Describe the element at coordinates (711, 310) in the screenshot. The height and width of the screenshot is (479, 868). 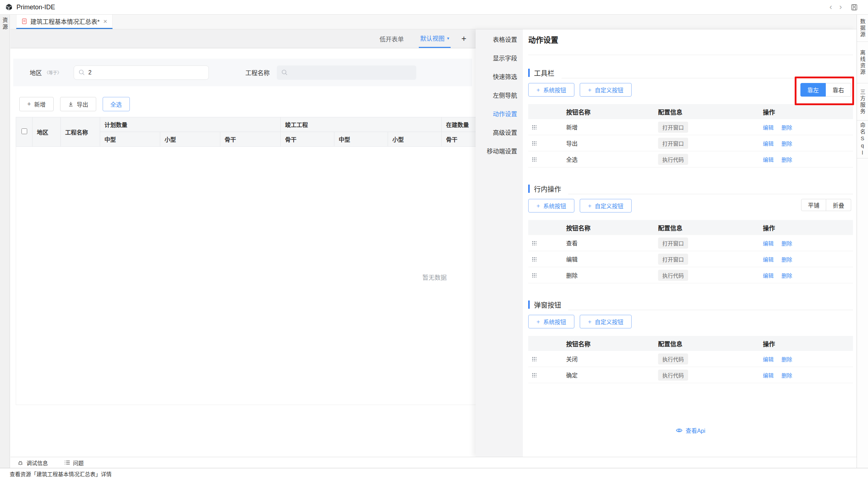
I see `section-rule` at that location.